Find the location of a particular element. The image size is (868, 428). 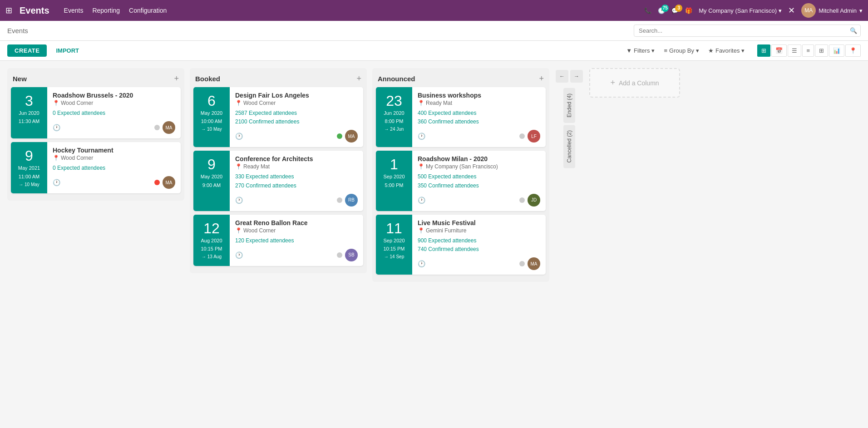

gift-icon: 🎁 is located at coordinates (689, 11).